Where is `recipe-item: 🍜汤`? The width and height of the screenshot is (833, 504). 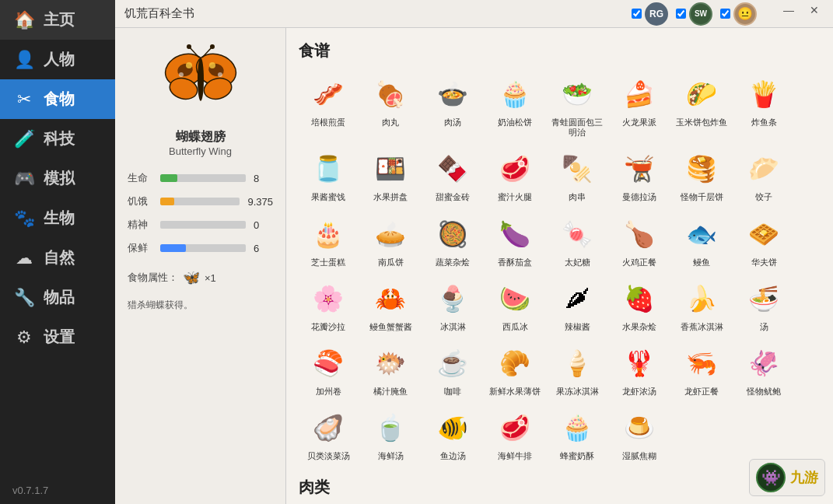
recipe-item: 🍜汤 is located at coordinates (764, 305).